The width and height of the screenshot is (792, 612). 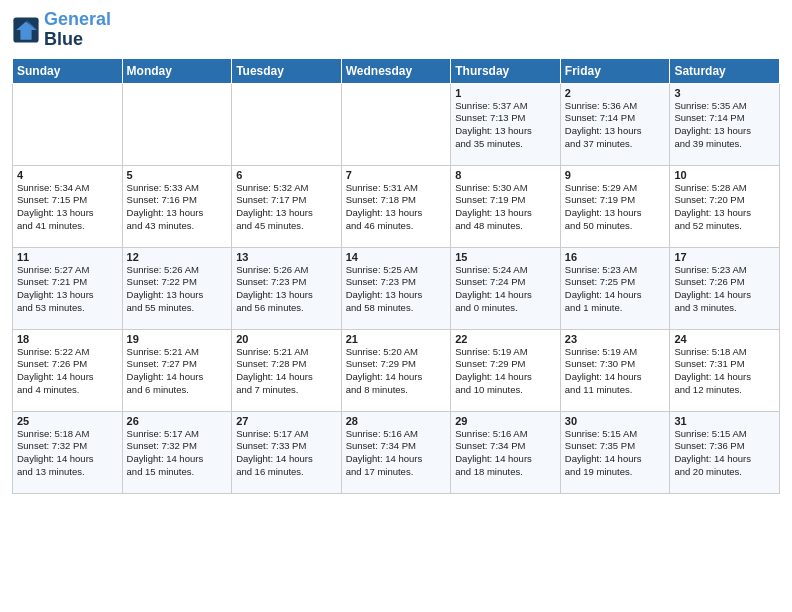 I want to click on day-info: and 8 minutes., so click(x=396, y=390).